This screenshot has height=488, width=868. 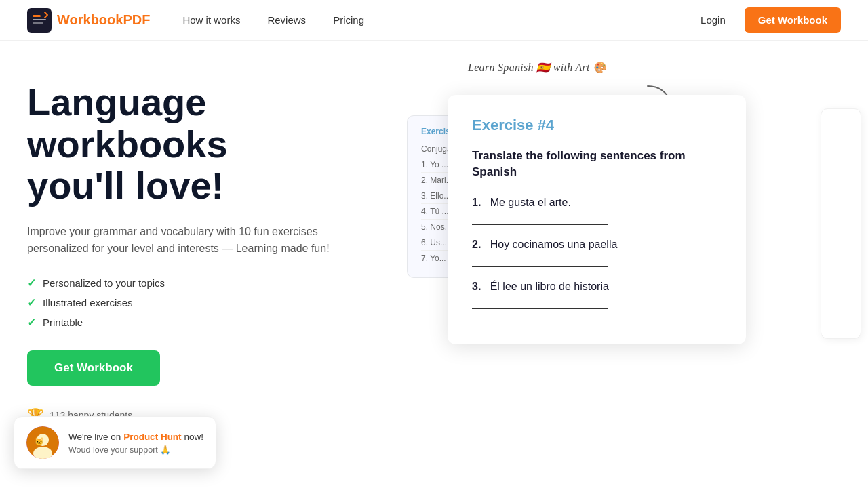 I want to click on logo: WorkbookPDF, so click(x=88, y=20).